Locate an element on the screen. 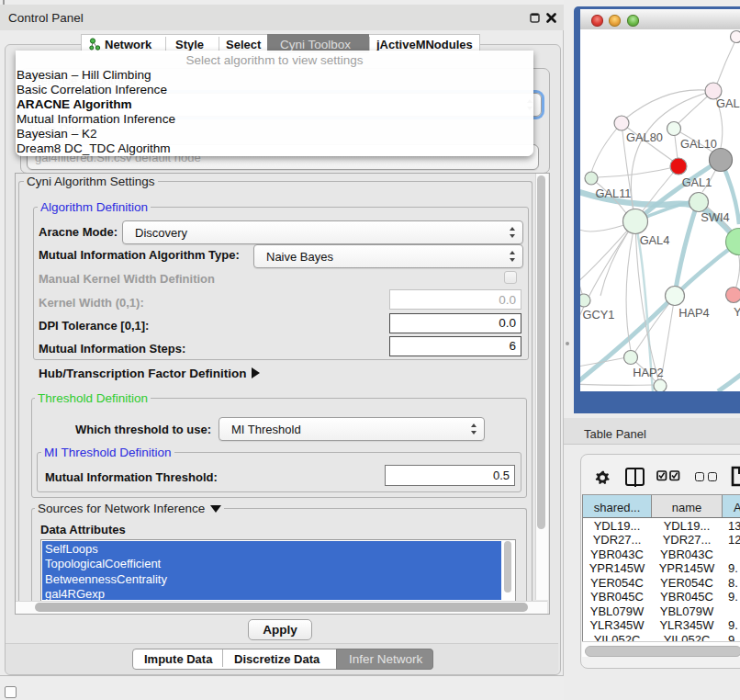  svg-text: GAL4 is located at coordinates (656, 241).